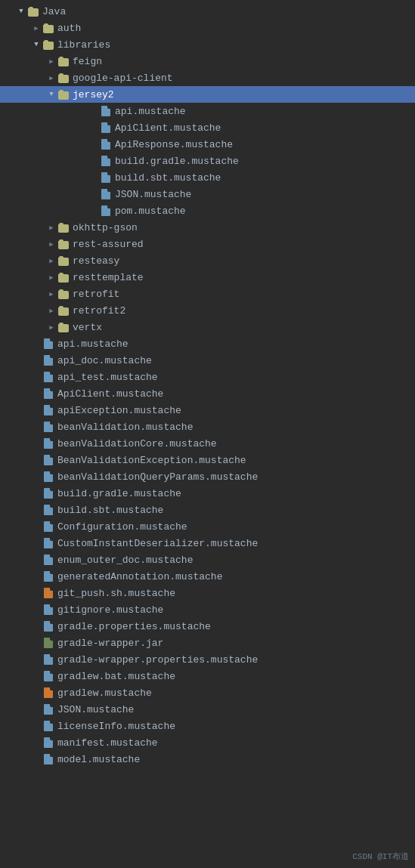 The width and height of the screenshot is (415, 868). What do you see at coordinates (207, 244) in the screenshot?
I see `tree-item-rest-assured: ▶rest-assured` at bounding box center [207, 244].